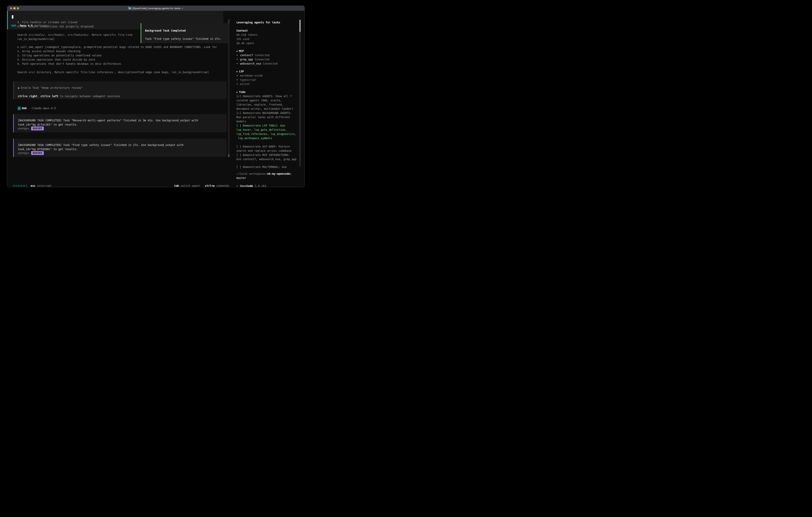 This screenshot has width=812, height=517. What do you see at coordinates (50, 88) in the screenshot?
I see `oracle-task-label: ◉ Oracle Task "Deep architecture review"` at bounding box center [50, 88].